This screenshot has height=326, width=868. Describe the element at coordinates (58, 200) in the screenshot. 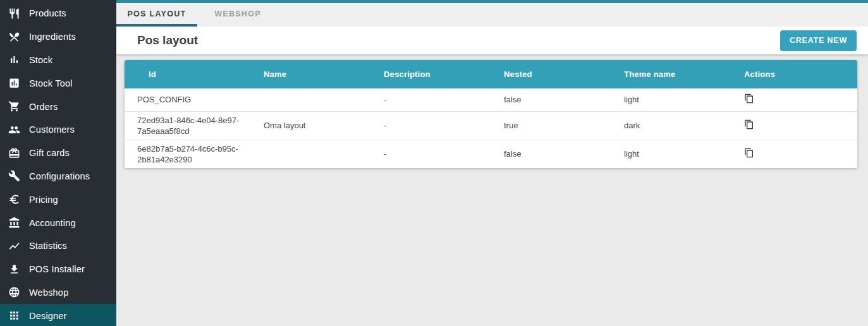

I see `sidebar-item-pricing: Pricing` at that location.